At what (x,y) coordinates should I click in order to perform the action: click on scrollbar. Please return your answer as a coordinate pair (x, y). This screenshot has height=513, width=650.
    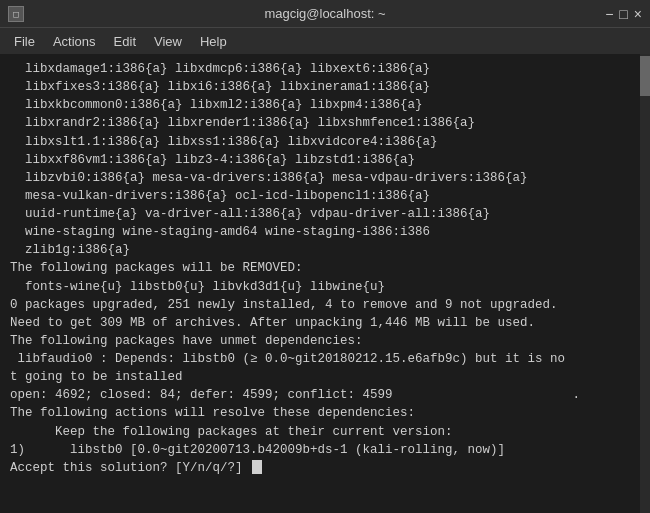
    Looking at the image, I should click on (645, 284).